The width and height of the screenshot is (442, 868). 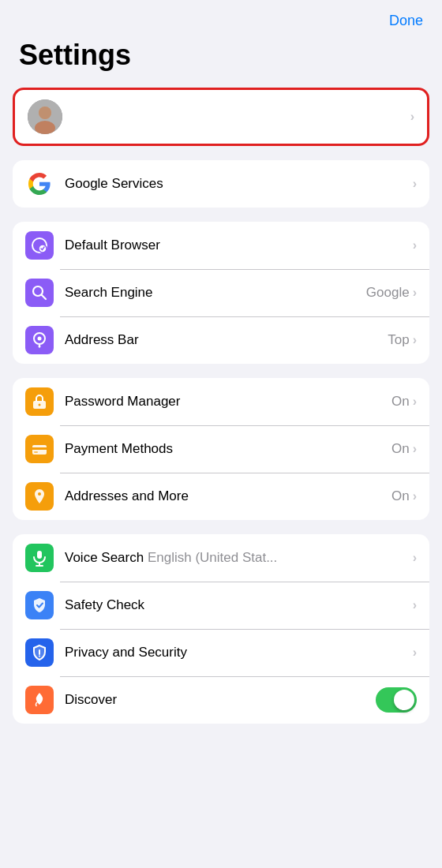 I want to click on google-icon, so click(x=39, y=184).